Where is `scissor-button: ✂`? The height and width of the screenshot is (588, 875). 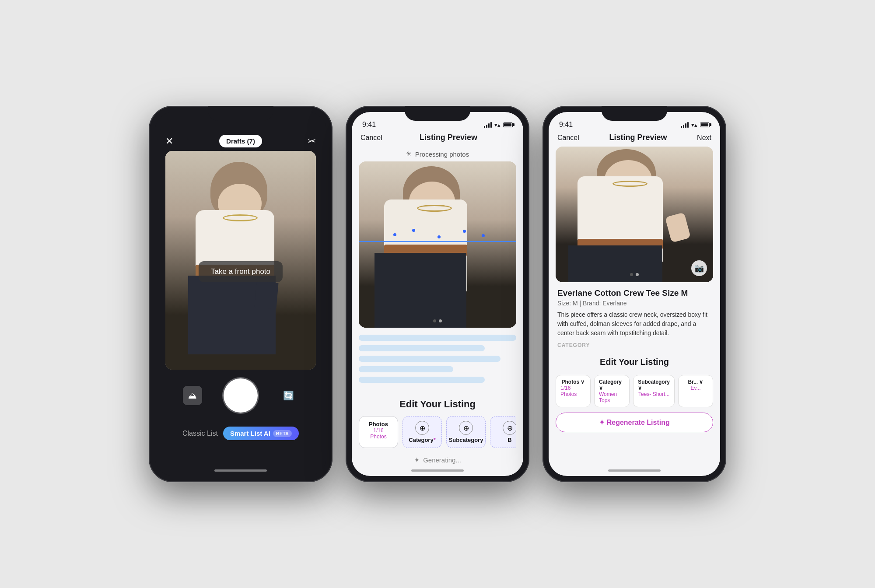 scissor-button: ✂ is located at coordinates (312, 141).